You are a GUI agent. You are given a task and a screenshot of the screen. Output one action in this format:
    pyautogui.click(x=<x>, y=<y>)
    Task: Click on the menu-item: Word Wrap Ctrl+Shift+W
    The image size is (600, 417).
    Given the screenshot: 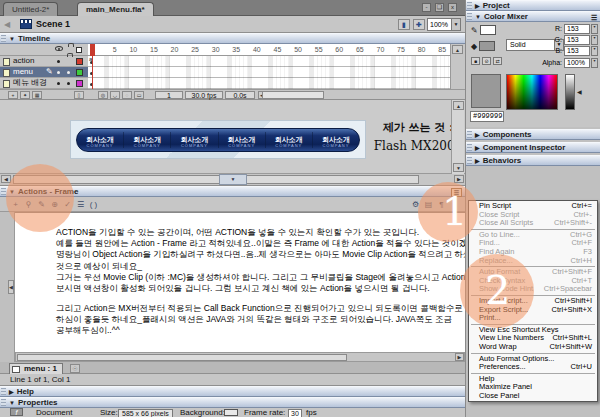 What is the action you would take?
    pyautogui.click(x=533, y=348)
    